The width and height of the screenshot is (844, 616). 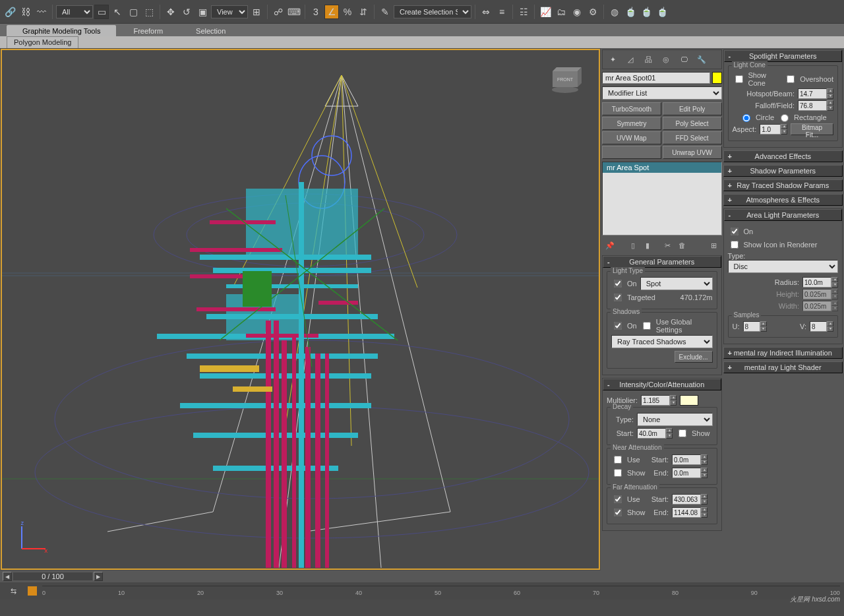 What do you see at coordinates (694, 357) in the screenshot?
I see `exclude-button: Exclude...` at bounding box center [694, 357].